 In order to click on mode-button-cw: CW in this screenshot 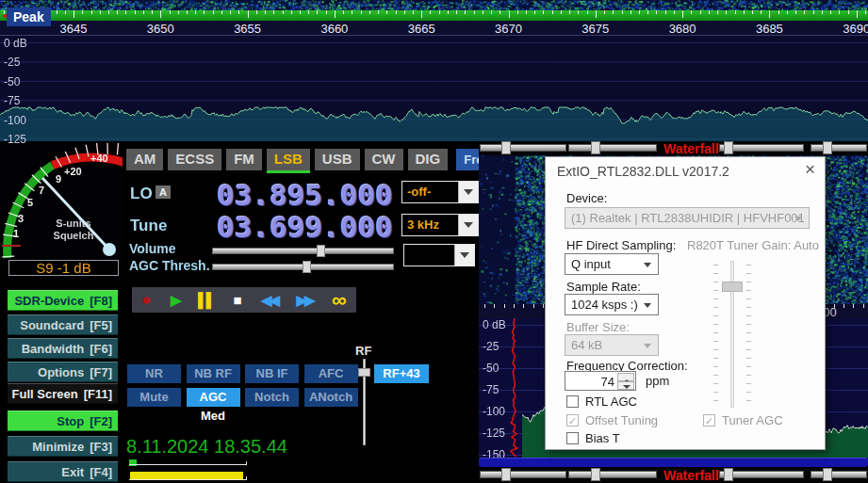, I will do `click(385, 160)`.